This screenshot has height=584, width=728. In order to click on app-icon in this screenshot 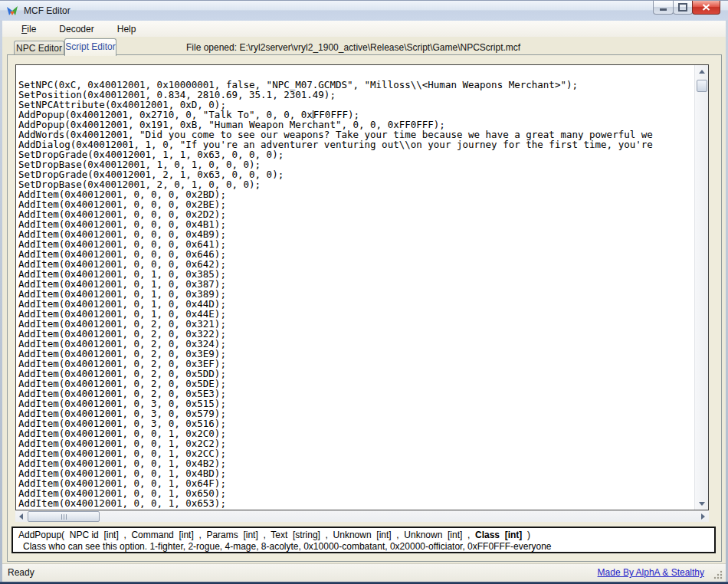, I will do `click(12, 11)`.